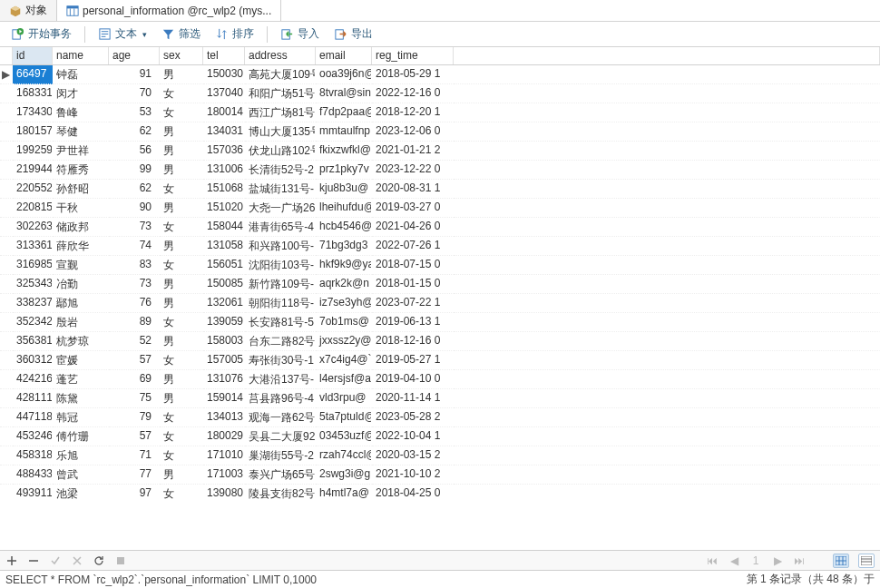 The image size is (880, 588). I want to click on cell-email: 8tvral@sin, so click(344, 94).